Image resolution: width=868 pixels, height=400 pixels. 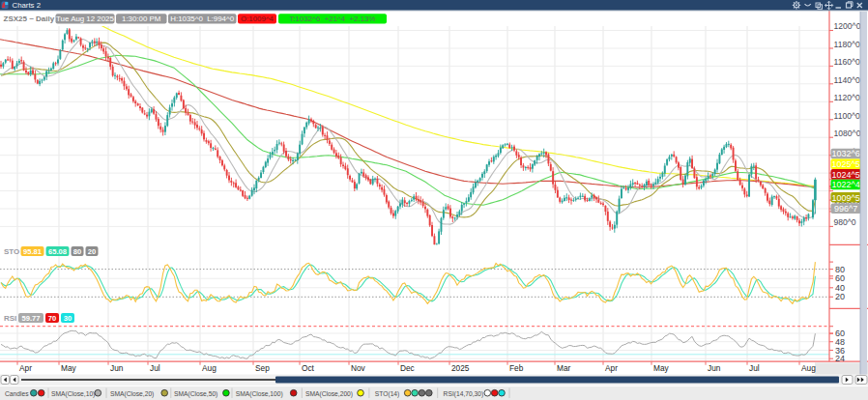 What do you see at coordinates (58, 251) in the screenshot?
I see `svg-text: 65.08` at bounding box center [58, 251].